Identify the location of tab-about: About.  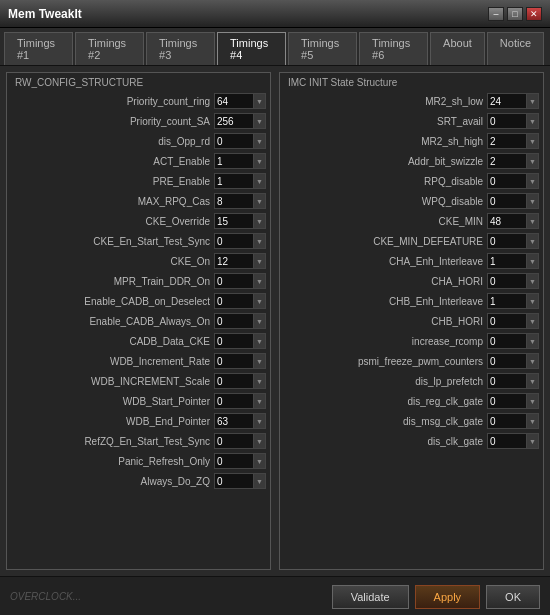
(458, 48).